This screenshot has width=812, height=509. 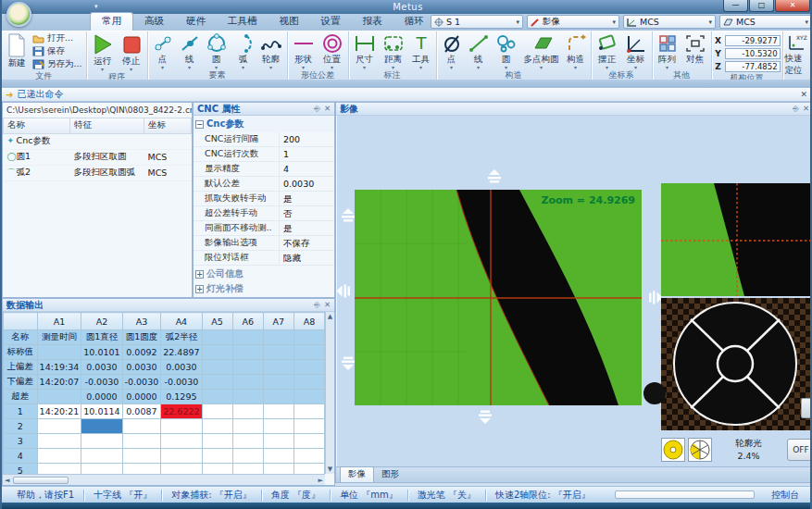 What do you see at coordinates (107, 126) in the screenshot?
I see `col-feature: 特征` at bounding box center [107, 126].